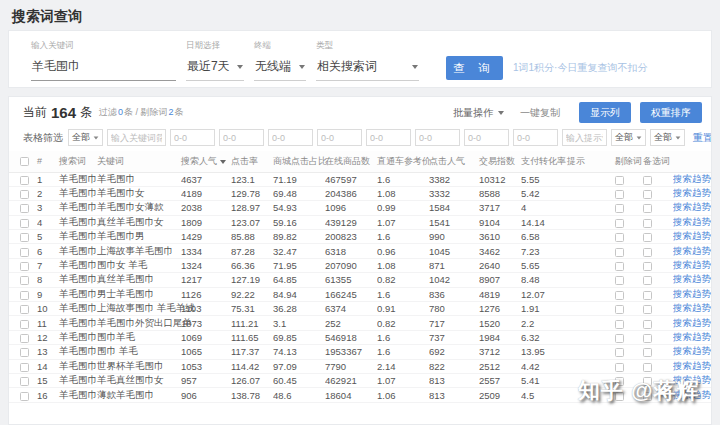 The height and width of the screenshot is (425, 720). Describe the element at coordinates (605, 112) in the screenshot. I see `show-columns-button: 显示列` at that location.